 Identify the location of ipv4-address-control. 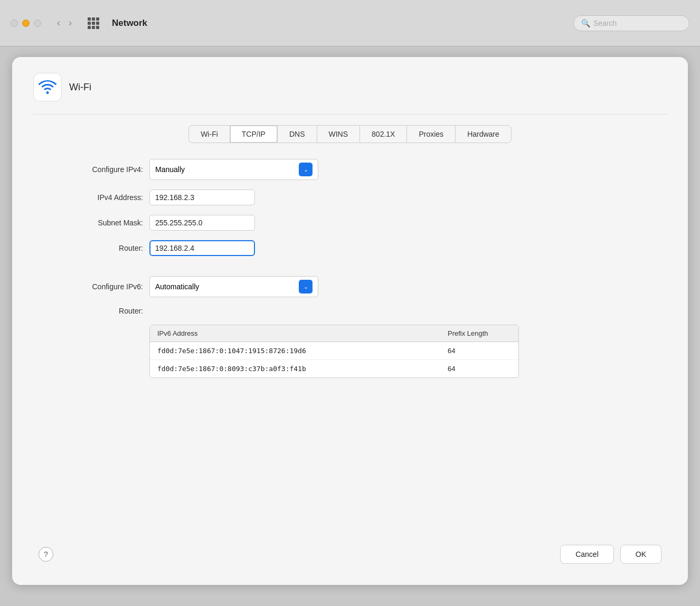
(202, 197).